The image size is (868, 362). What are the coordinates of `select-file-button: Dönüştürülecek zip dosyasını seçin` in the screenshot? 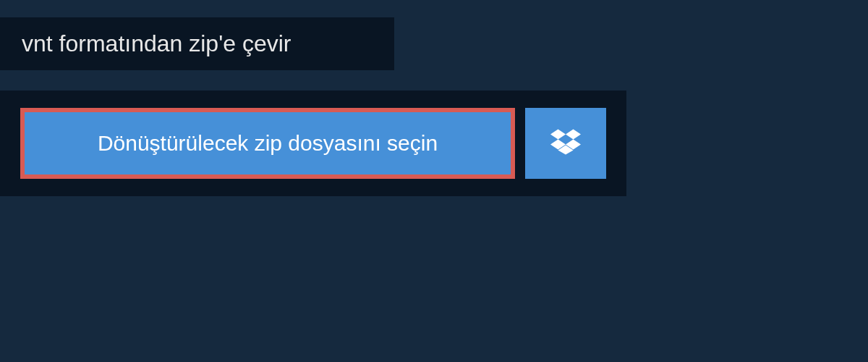 It's located at (268, 143).